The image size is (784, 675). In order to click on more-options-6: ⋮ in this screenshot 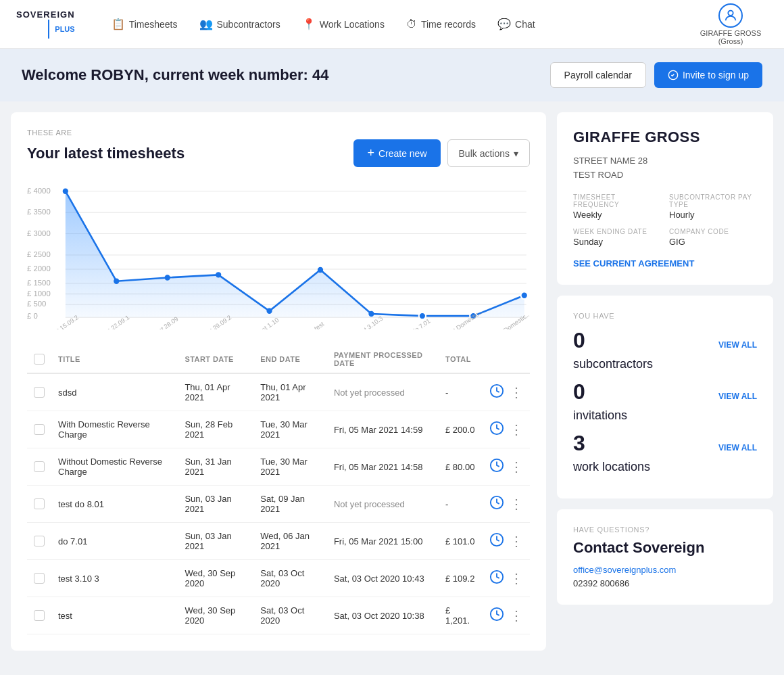, I will do `click(516, 615)`.